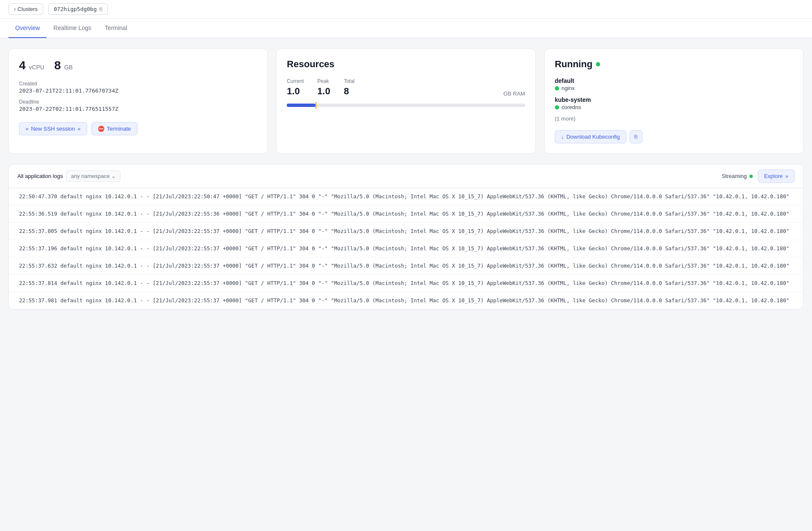 The width and height of the screenshot is (812, 531). I want to click on cluster-id-badge: 072higp5dg0bg ⎘, so click(78, 9).